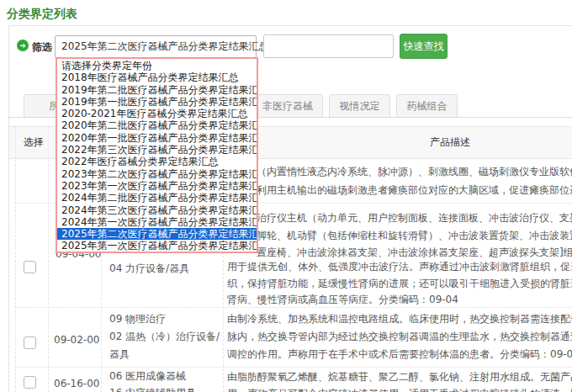 This screenshot has width=572, height=392. I want to click on dropdown-option: 2024年第三次医疗器械产品分类界定结果汇总, so click(156, 210).